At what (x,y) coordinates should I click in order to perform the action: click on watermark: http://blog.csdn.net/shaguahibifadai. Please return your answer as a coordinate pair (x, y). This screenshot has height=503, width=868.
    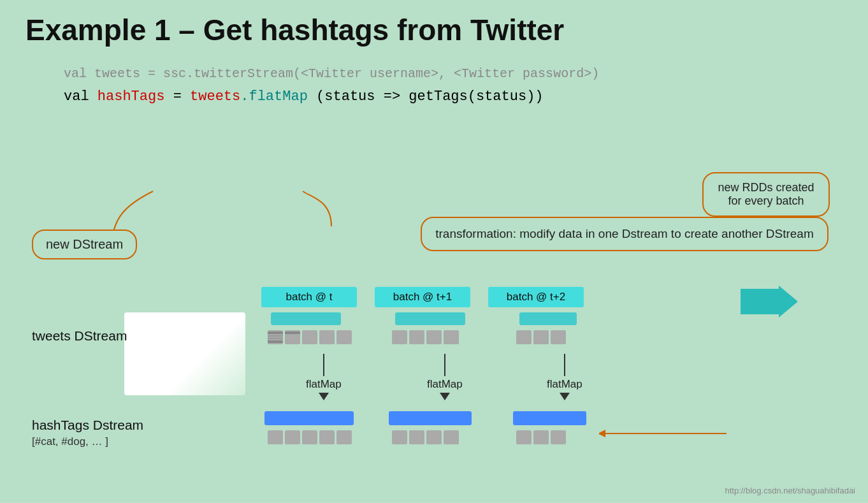
    Looking at the image, I should click on (790, 491).